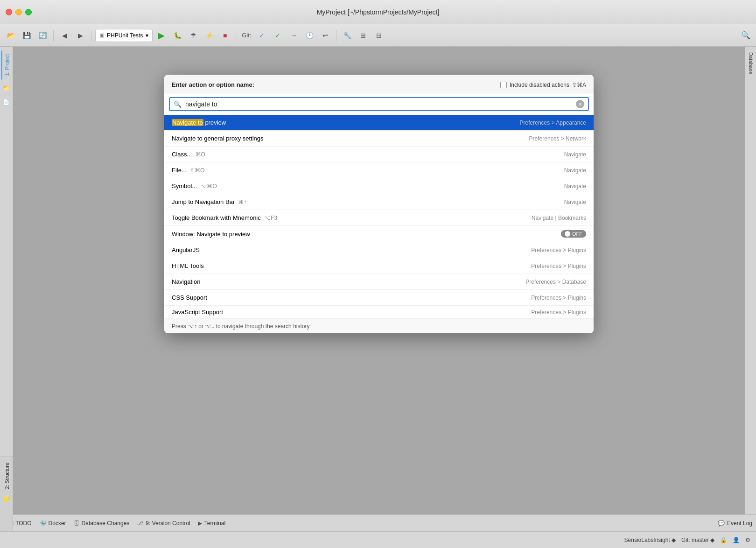  Describe the element at coordinates (751, 63) in the screenshot. I see `sidebar-item-database: Database` at that location.